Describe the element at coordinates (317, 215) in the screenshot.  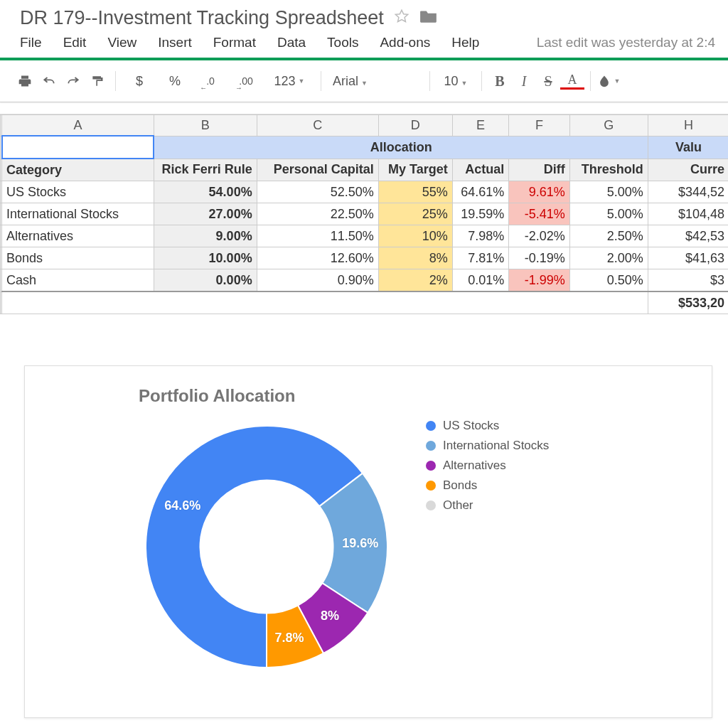
I see `cell-personal: 22.50%` at that location.